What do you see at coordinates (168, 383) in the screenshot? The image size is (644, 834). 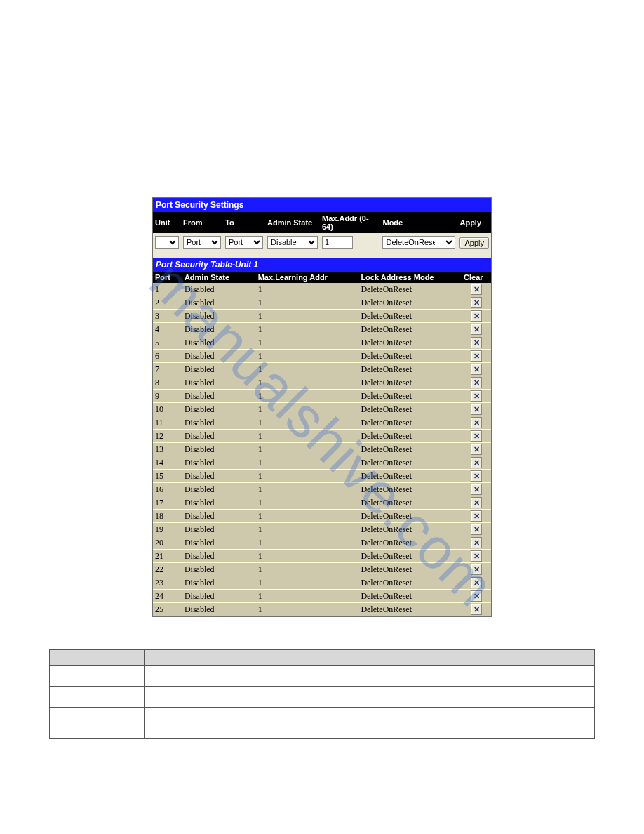 I see `cell-port: 8` at bounding box center [168, 383].